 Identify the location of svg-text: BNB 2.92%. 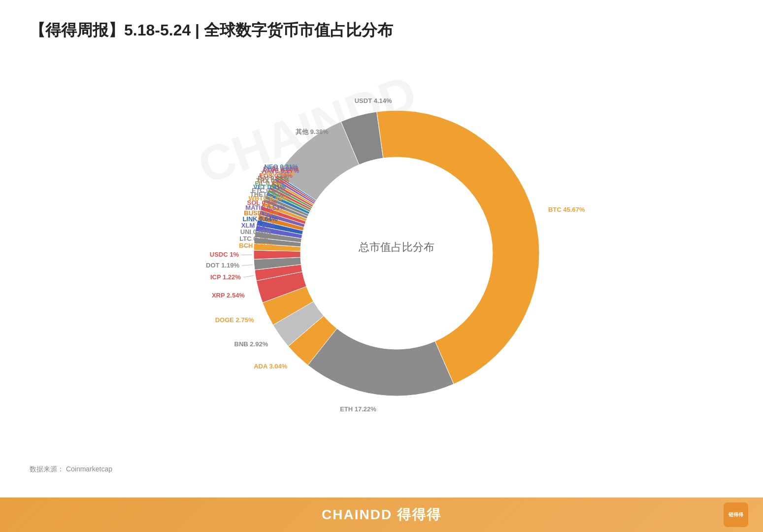
(251, 344).